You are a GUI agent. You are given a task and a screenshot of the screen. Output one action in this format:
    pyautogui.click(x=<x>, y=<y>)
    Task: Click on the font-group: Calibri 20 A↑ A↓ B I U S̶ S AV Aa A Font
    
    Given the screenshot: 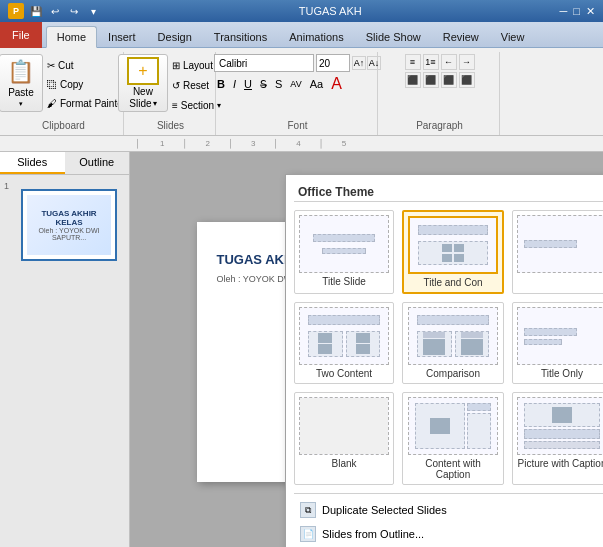 What is the action you would take?
    pyautogui.click(x=298, y=94)
    